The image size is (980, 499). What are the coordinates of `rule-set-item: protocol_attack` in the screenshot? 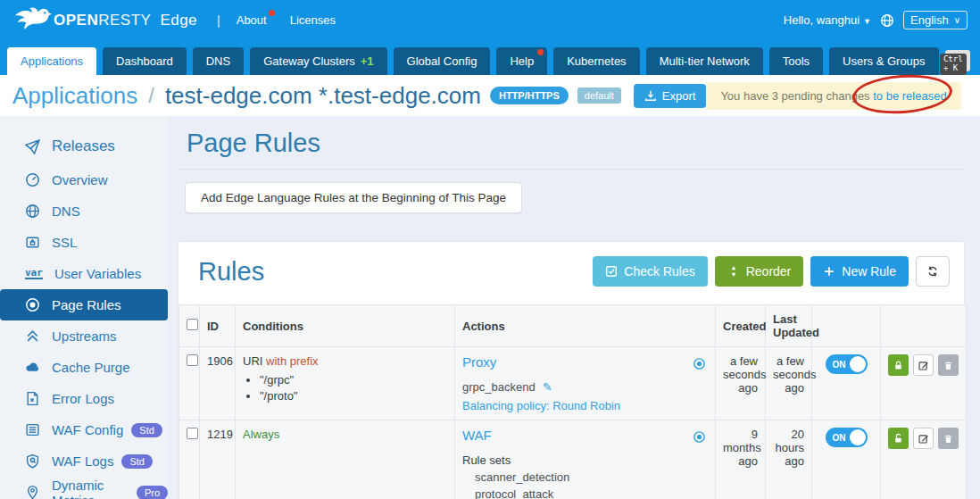 It's located at (591, 493).